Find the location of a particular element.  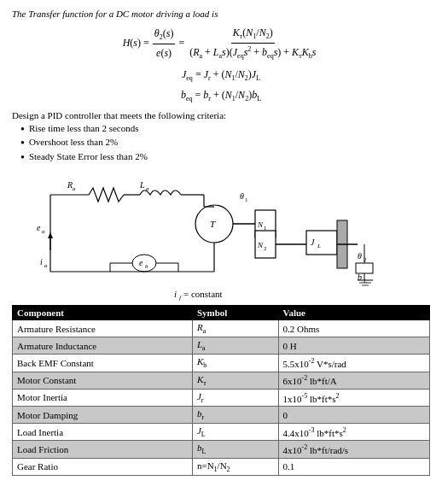

svg-text: 2 is located at coordinates (265, 249).